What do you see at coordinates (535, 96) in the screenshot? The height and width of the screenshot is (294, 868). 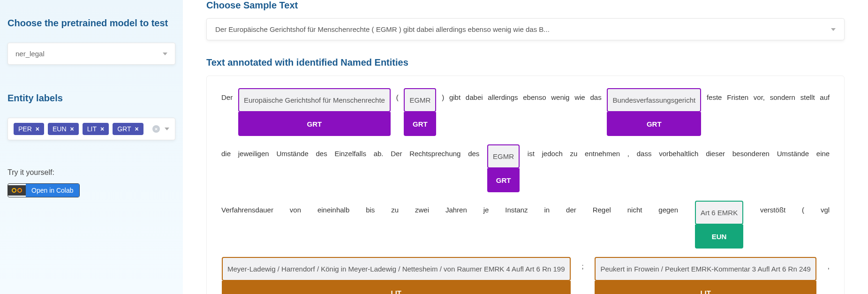 I see `token: ebenso` at bounding box center [535, 96].